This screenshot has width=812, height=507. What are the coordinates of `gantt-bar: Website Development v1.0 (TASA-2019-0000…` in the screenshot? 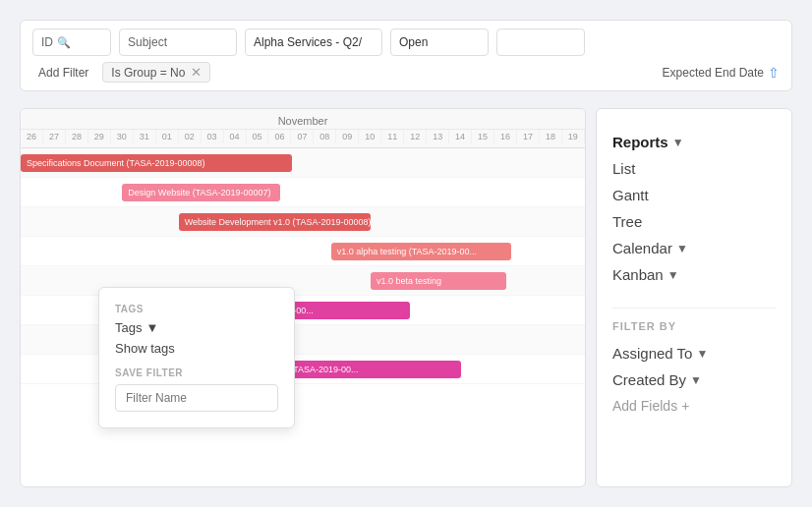 It's located at (275, 222).